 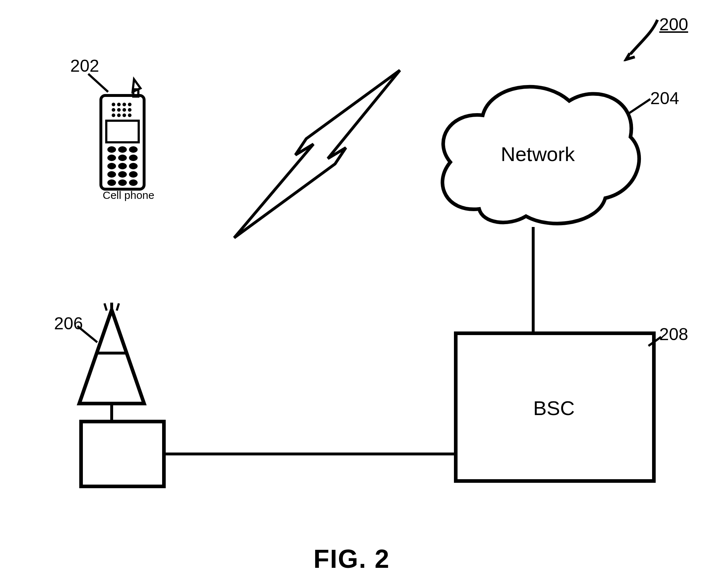 I want to click on ref-bsc-leader, so click(x=656, y=342).